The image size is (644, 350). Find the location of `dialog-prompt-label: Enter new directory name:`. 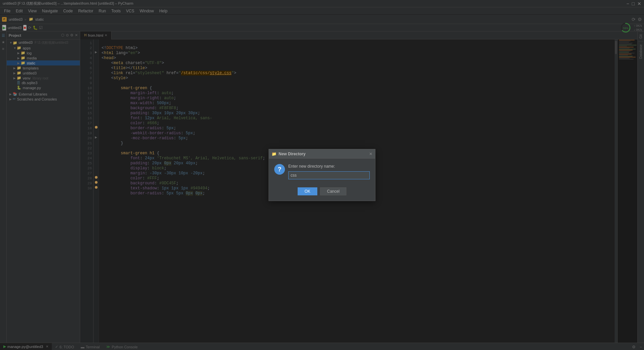

dialog-prompt-label: Enter new directory name: is located at coordinates (329, 166).